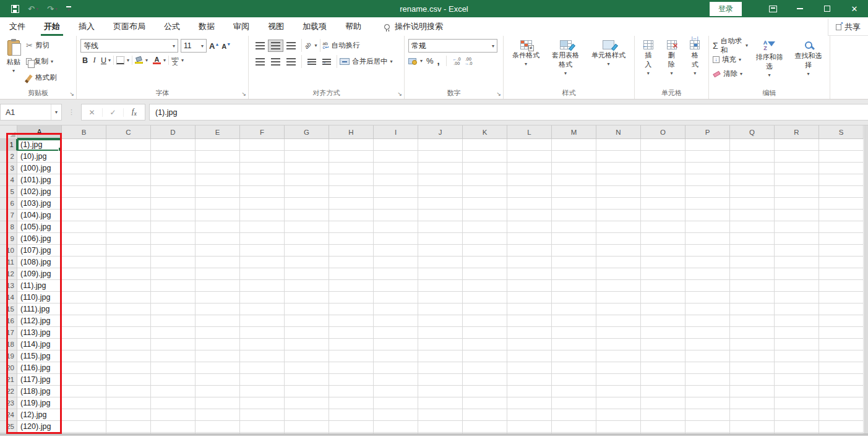  What do you see at coordinates (574, 227) in the screenshot?
I see `cell-M8` at bounding box center [574, 227].